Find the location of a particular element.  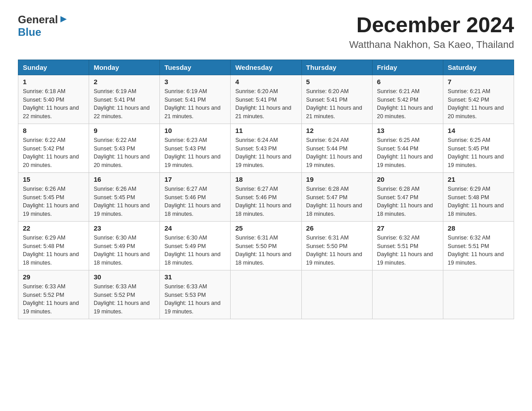

day-number: 23 is located at coordinates (124, 228).